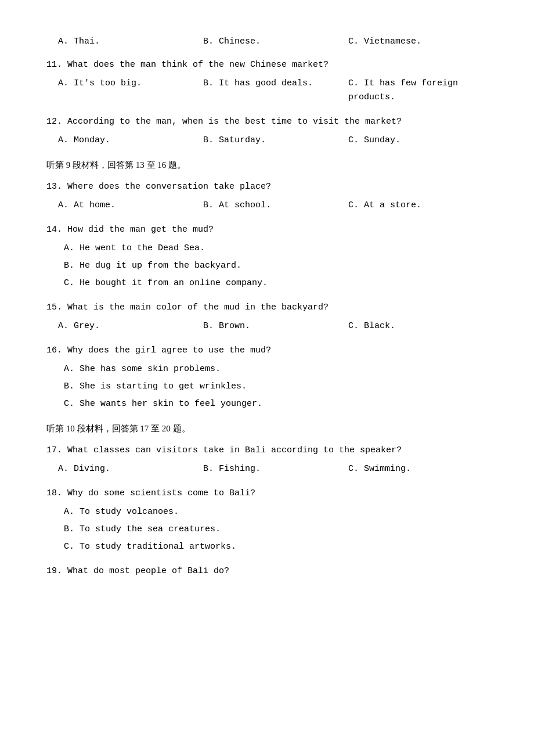 The image size is (534, 756). What do you see at coordinates (421, 326) in the screenshot?
I see `q15-option-c: C. Black.` at bounding box center [421, 326].